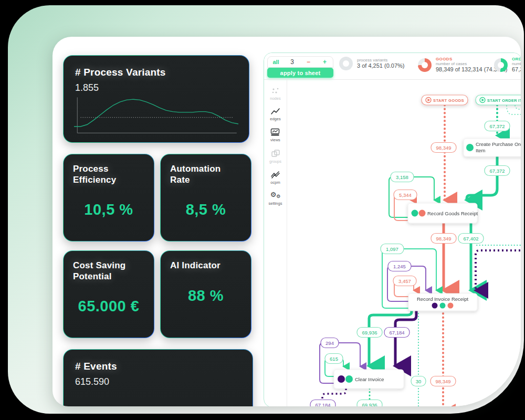  Describe the element at coordinates (448, 101) in the screenshot. I see `svg-text: START GOODS` at that location.